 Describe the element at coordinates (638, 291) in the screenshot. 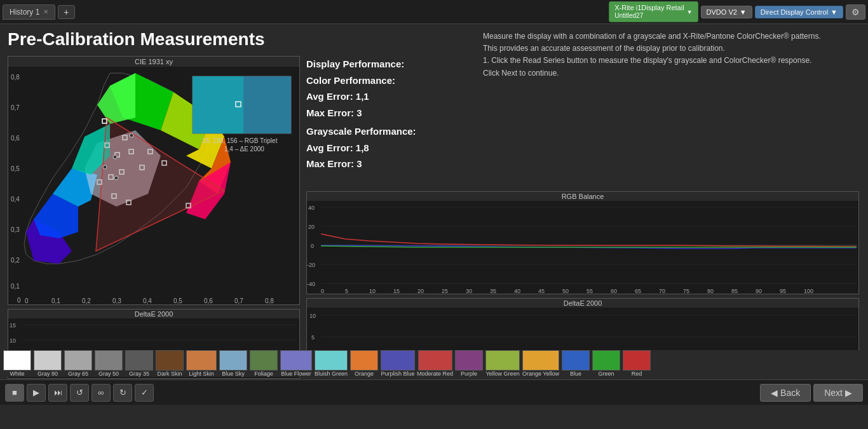

I see `svg-text: 65` at that location.